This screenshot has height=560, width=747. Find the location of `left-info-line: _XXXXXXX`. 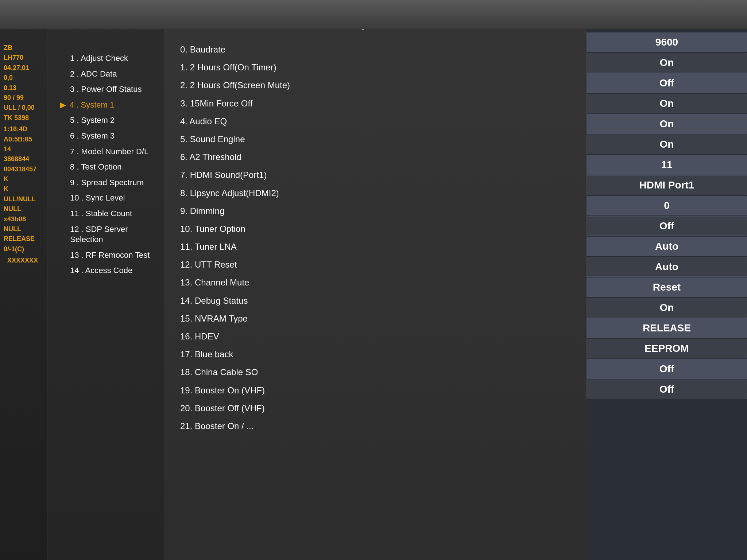

left-info-line: _XXXXXXX is located at coordinates (23, 260).